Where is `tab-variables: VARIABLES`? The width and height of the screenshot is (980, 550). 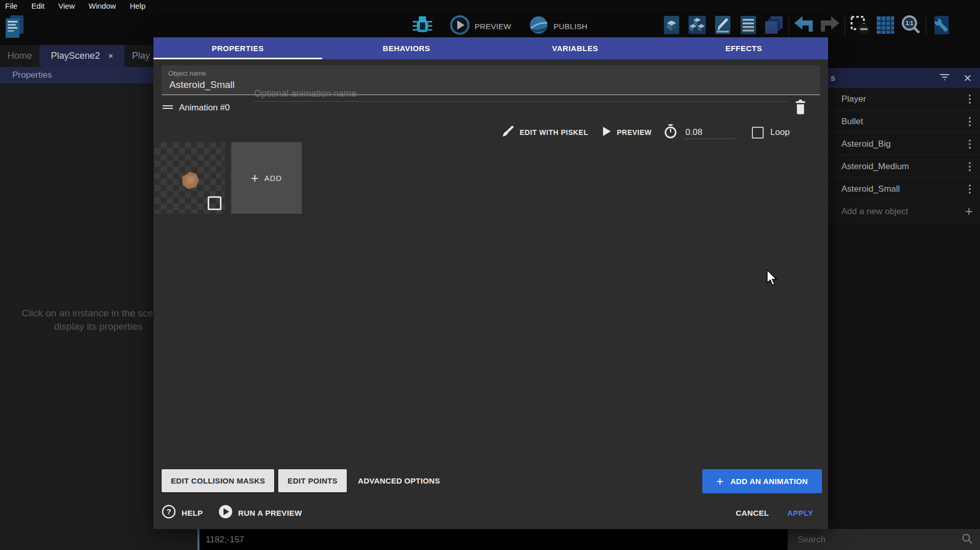 tab-variables: VARIABLES is located at coordinates (575, 48).